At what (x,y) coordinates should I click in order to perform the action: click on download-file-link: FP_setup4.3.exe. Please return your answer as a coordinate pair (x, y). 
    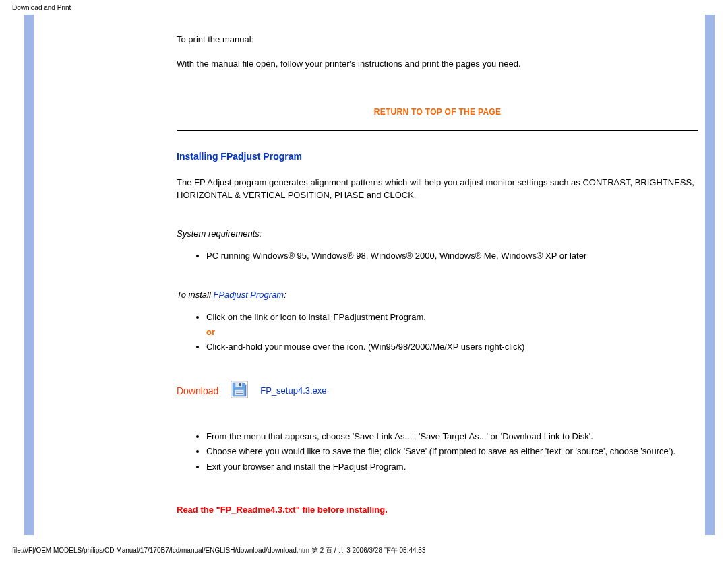
    Looking at the image, I should click on (293, 391).